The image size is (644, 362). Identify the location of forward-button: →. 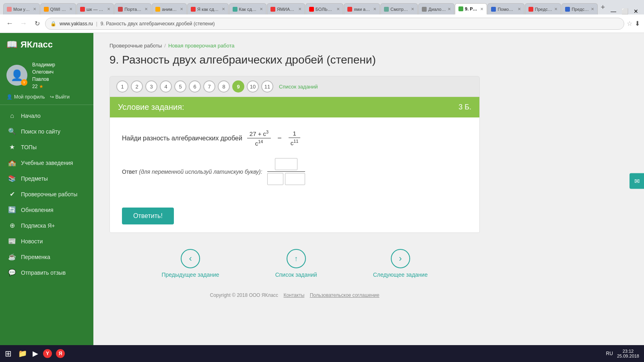
(23, 24).